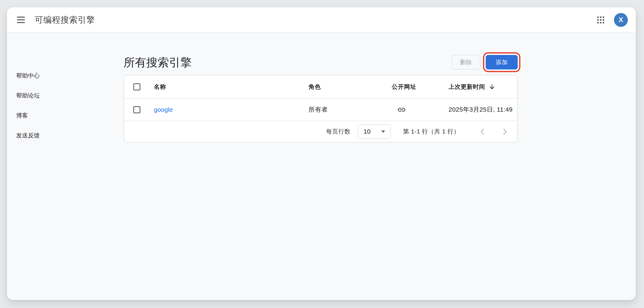 The image size is (644, 308). What do you see at coordinates (320, 132) in the screenshot?
I see `table-pagination: 每页行数 10 第 1-1 行（共 1 行）` at bounding box center [320, 132].